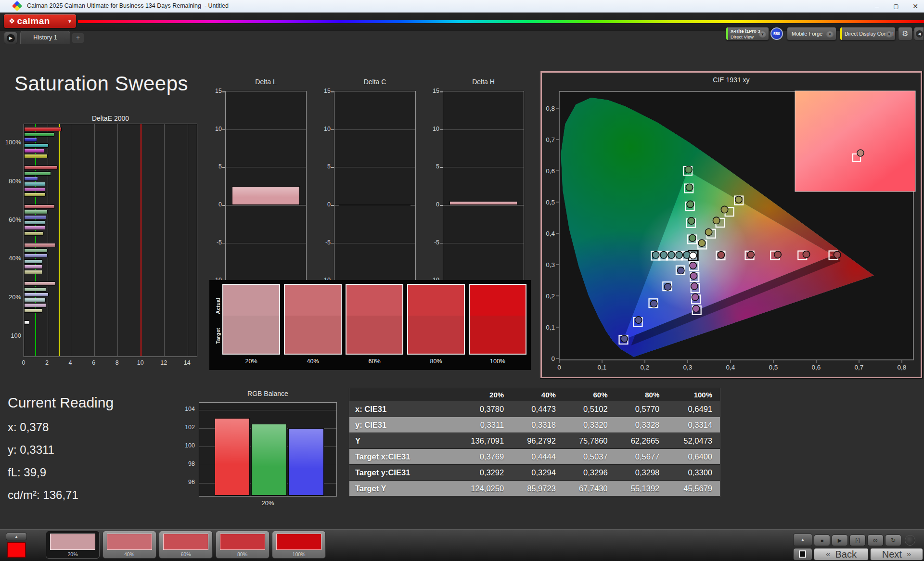 The height and width of the screenshot is (561, 924). Describe the element at coordinates (323, 166) in the screenshot. I see `axis-label: 5` at that location.